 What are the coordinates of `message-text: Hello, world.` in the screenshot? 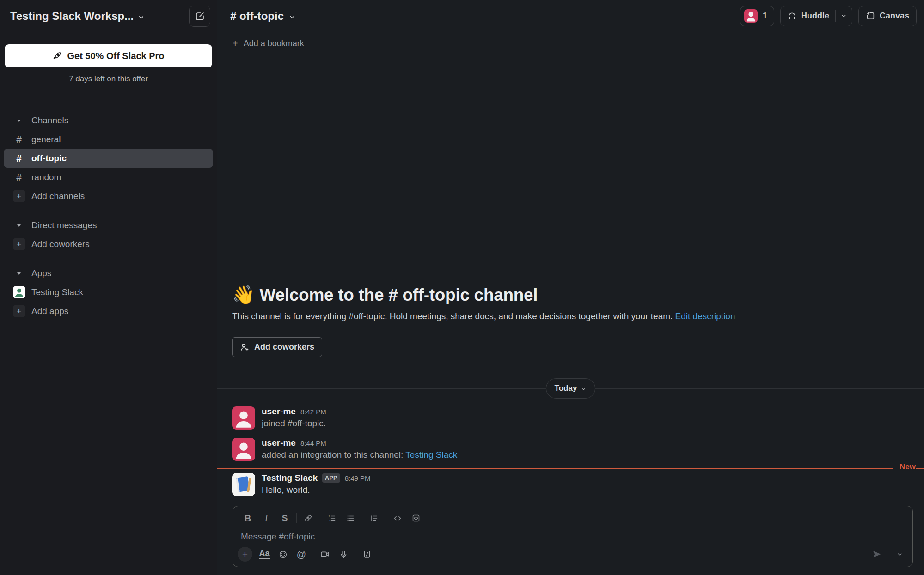 It's located at (316, 490).